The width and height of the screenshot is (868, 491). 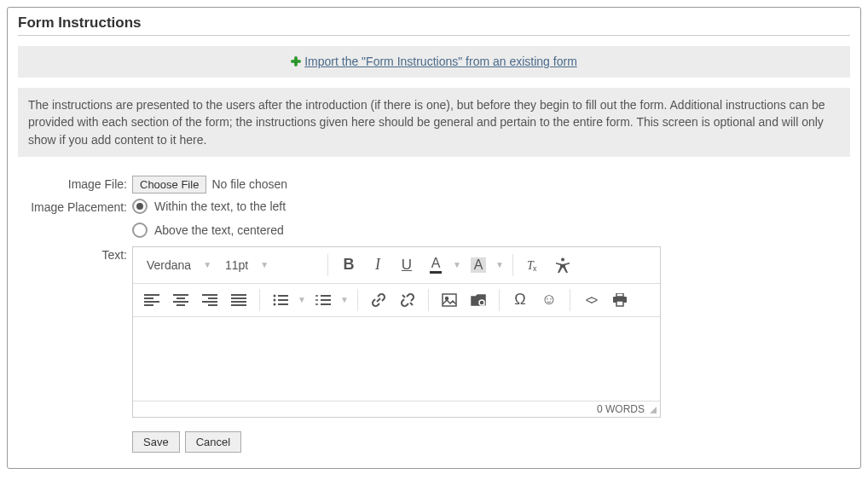 I want to click on file-status-text: No file chosen, so click(x=249, y=184).